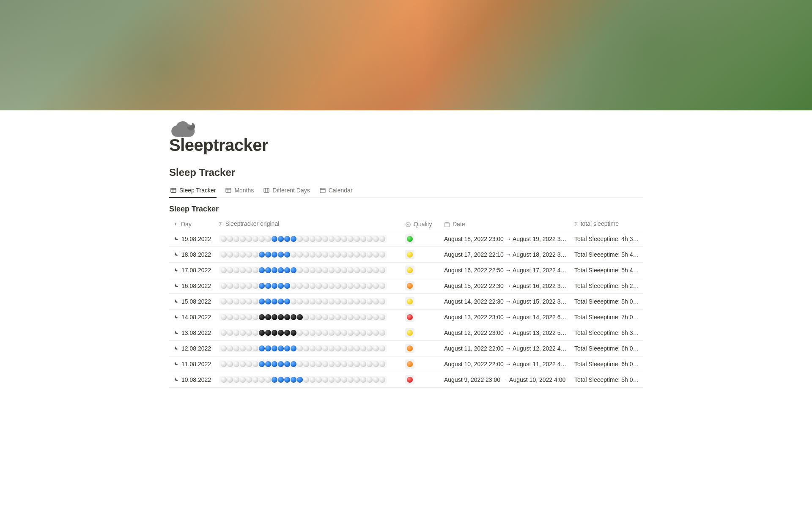  I want to click on tab-months: Months, so click(239, 191).